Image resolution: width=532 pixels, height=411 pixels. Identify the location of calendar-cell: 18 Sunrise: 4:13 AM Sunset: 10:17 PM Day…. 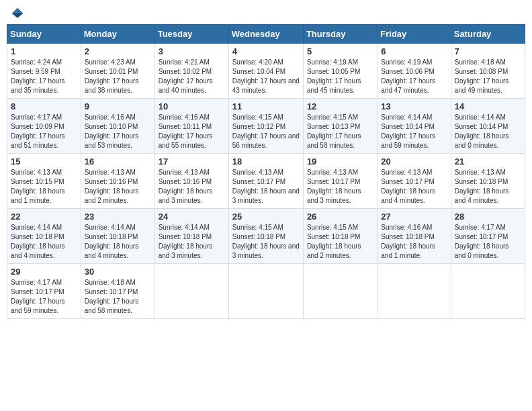
(266, 181).